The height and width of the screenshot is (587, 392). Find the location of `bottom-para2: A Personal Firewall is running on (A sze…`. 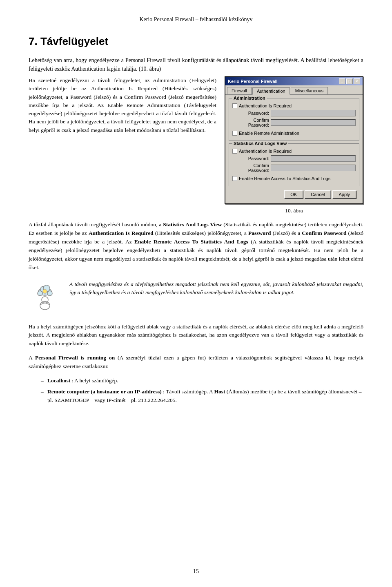

bottom-para2: A Personal Firewall is running on (A sze… is located at coordinates (196, 362).